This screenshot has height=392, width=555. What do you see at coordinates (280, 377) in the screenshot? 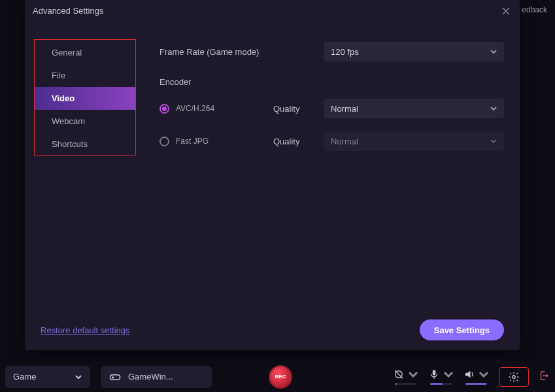
I see `record-button: REC` at bounding box center [280, 377].